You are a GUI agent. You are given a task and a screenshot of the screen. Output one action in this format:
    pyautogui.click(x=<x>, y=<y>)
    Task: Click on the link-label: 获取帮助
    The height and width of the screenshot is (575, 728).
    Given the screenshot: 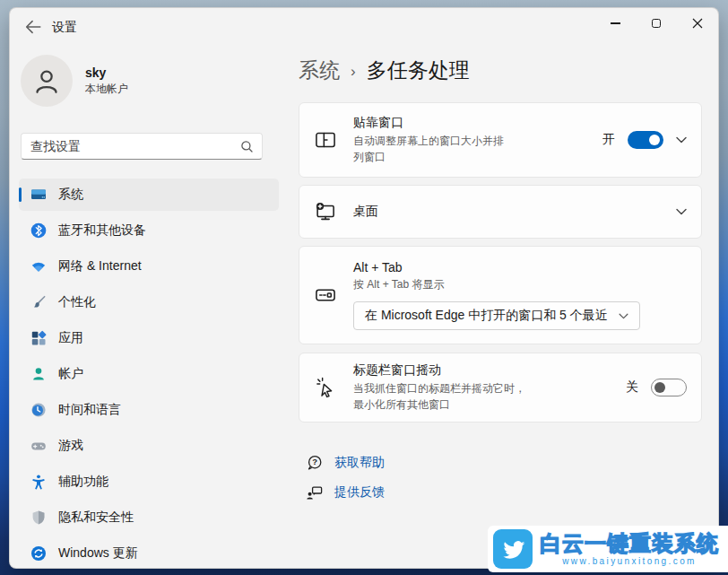 What is the action you would take?
    pyautogui.click(x=360, y=463)
    